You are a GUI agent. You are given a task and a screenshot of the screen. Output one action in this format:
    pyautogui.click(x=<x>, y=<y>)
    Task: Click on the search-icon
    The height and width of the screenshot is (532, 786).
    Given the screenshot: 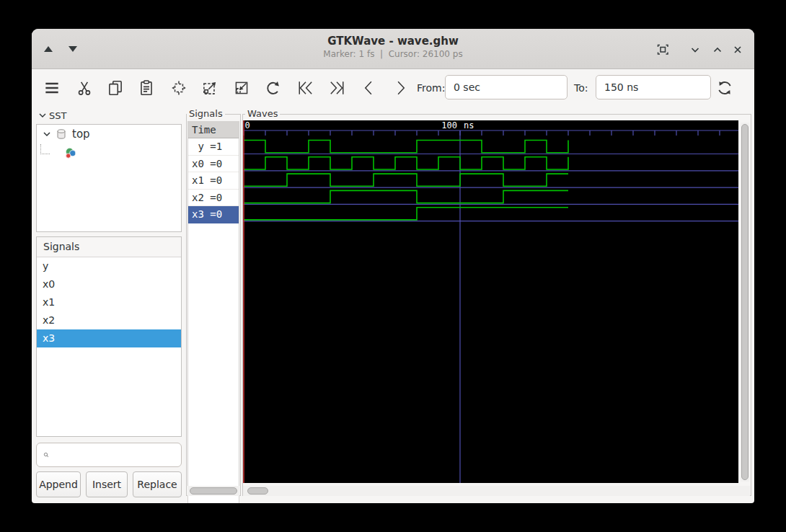 What is the action you would take?
    pyautogui.click(x=46, y=455)
    